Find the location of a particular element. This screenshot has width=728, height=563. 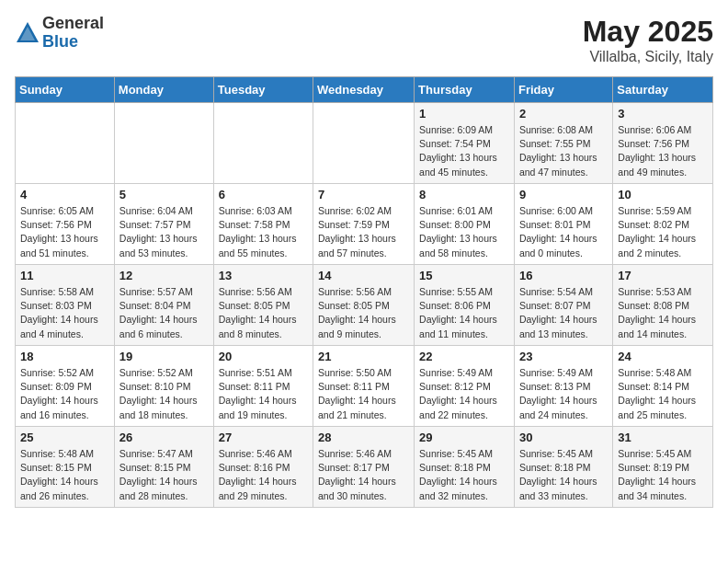

calendar-cell: 20Sunrise: 5:51 AM Sunset: 8:11 PM Dayli… is located at coordinates (263, 386).